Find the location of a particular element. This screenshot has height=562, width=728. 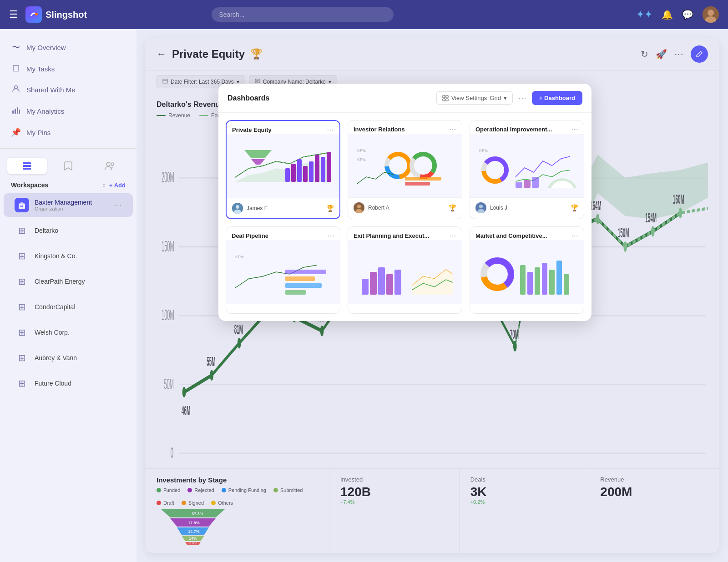

workspace-item-deltarko: ⊞ Deltarko ⋯ is located at coordinates (68, 231).